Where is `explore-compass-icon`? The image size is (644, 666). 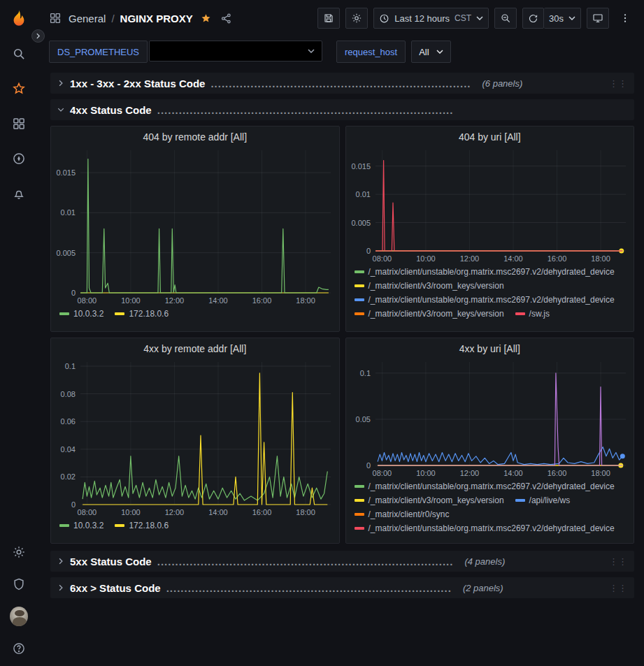
explore-compass-icon is located at coordinates (19, 159).